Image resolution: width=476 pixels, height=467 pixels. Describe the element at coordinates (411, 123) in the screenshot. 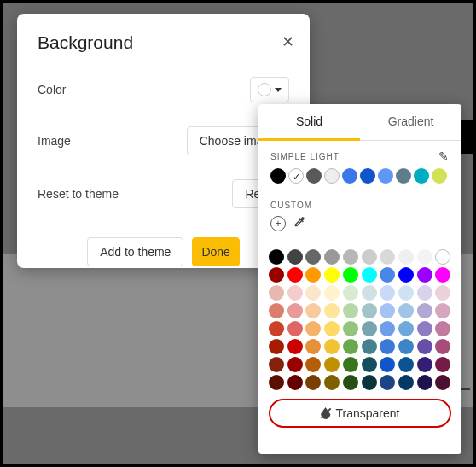

I see `tab-gradient: Gradient` at that location.